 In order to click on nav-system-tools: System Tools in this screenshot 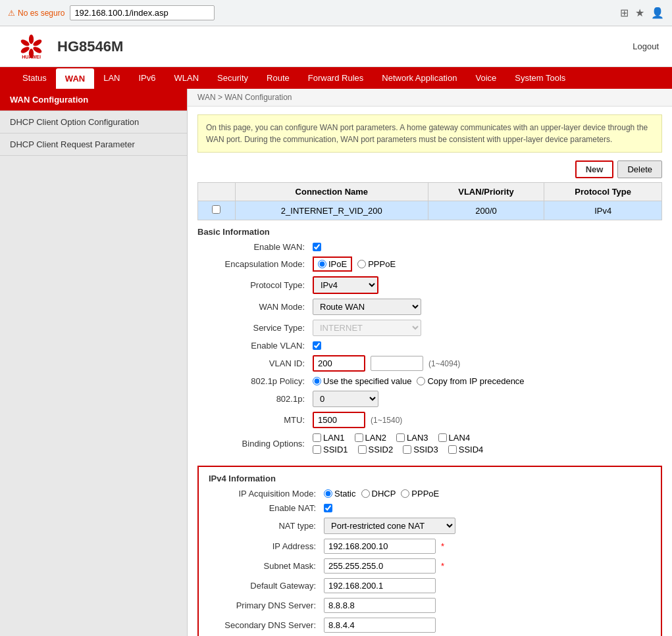, I will do `click(540, 78)`.